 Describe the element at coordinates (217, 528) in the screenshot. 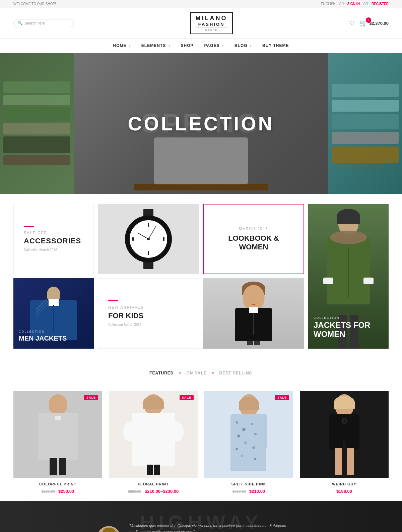

I see `testimonial-text: "Vestibulum quis porttitor dui! Quisque …` at that location.